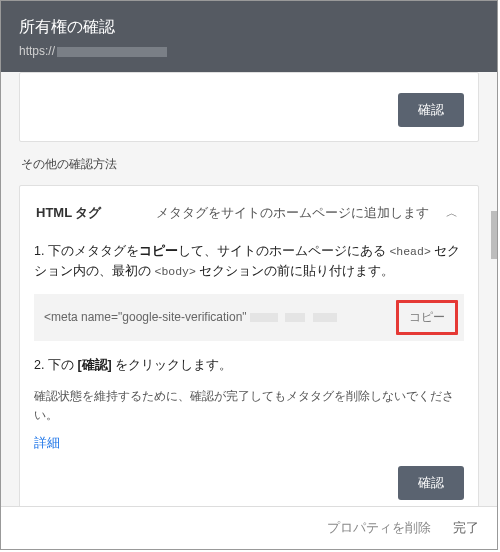 Image resolution: width=500 pixels, height=552 pixels. I want to click on scrollbar-thumb, so click(494, 235).